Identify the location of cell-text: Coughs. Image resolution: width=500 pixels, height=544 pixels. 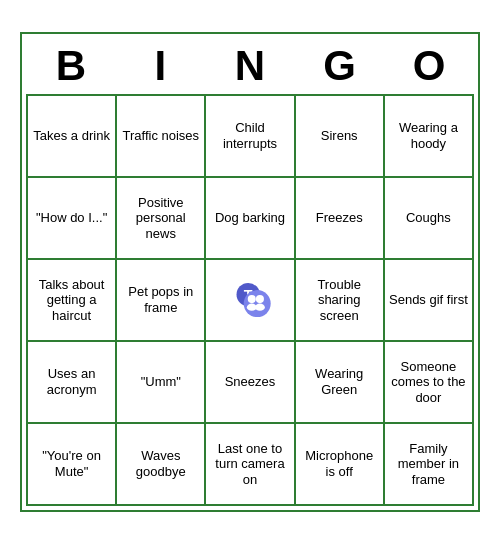
(428, 218).